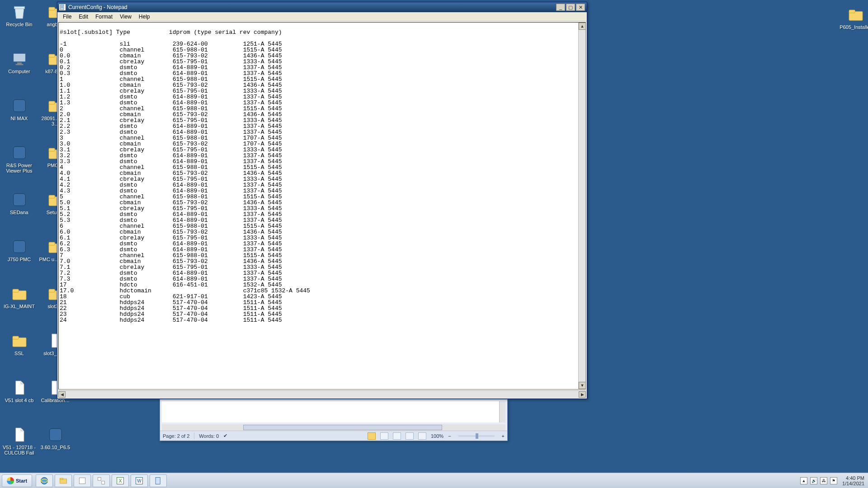 The width and height of the screenshot is (868, 488). I want to click on tray-network-icon: 🖧, so click(824, 481).